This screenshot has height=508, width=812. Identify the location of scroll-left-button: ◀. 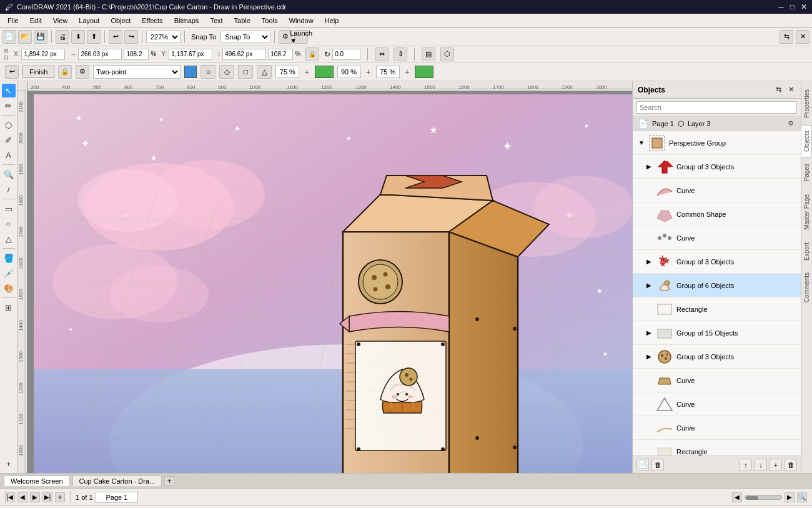
(737, 497).